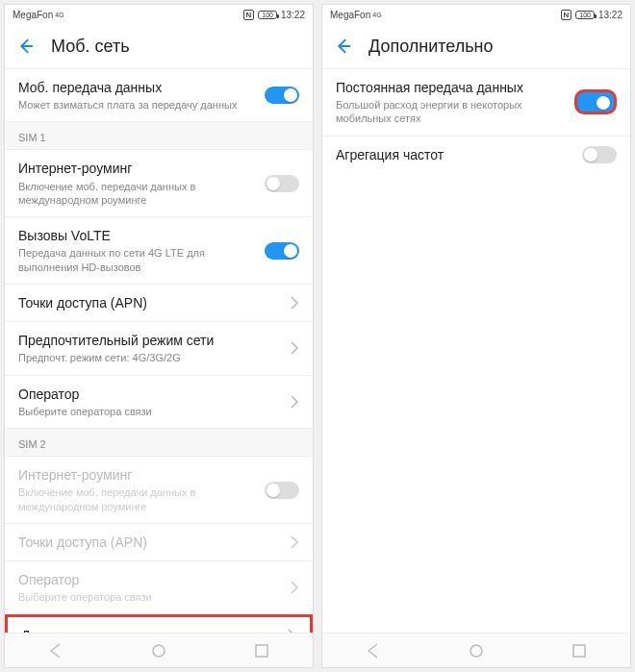 Image resolution: width=635 pixels, height=672 pixels. What do you see at coordinates (90, 46) in the screenshot?
I see `page-title: Моб. сеть` at bounding box center [90, 46].